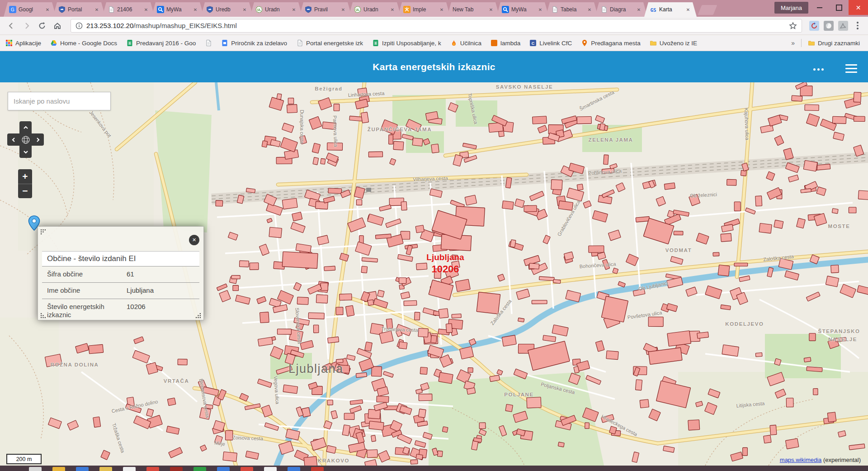  Describe the element at coordinates (30, 10) in the screenshot. I see `tab-googl: GGoogl` at that location.